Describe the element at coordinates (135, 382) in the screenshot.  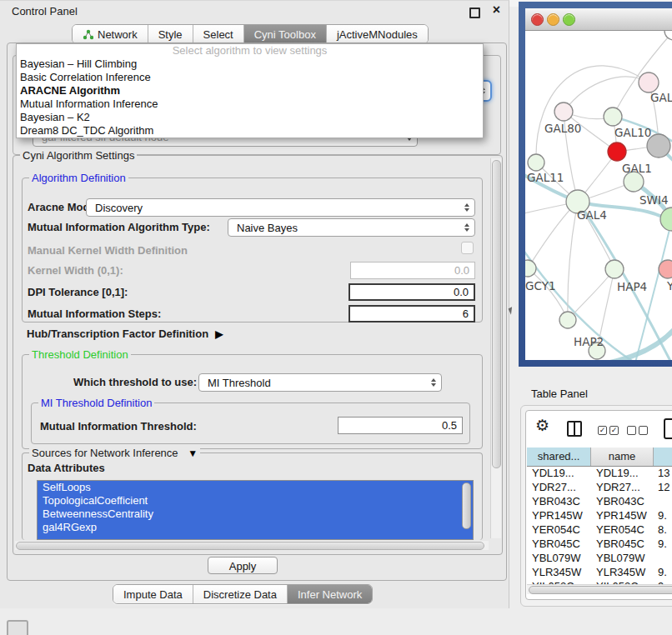
I see `which-threshold-label: Which threshold to use:` at that location.